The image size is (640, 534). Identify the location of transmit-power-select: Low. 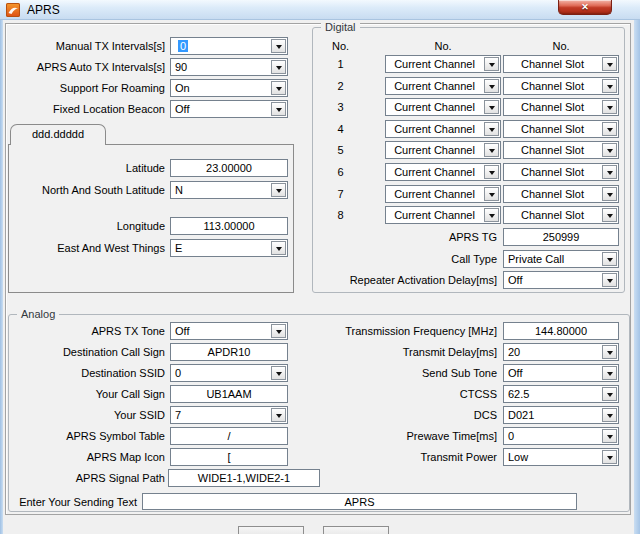
(561, 457).